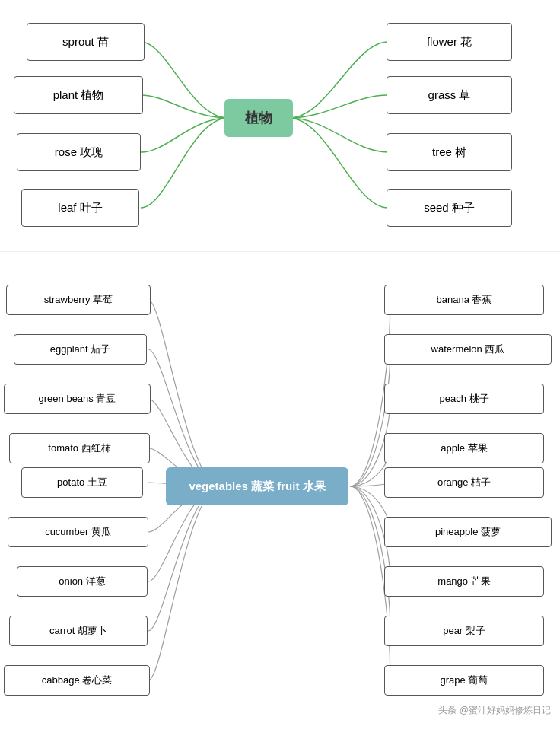 The width and height of the screenshot is (560, 739). What do you see at coordinates (468, 532) in the screenshot?
I see `node-pineapple: pineapple 菠萝` at bounding box center [468, 532].